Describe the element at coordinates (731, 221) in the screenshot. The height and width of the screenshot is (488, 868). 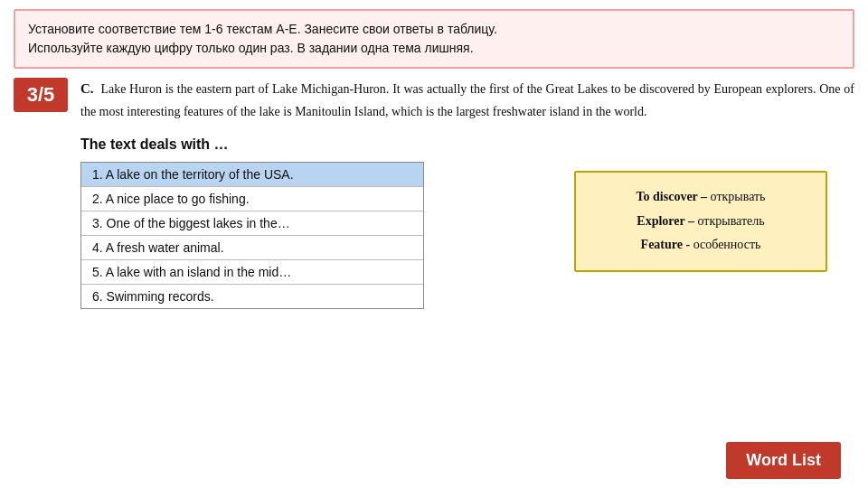
I see `vocab-translation: открыватель` at that location.